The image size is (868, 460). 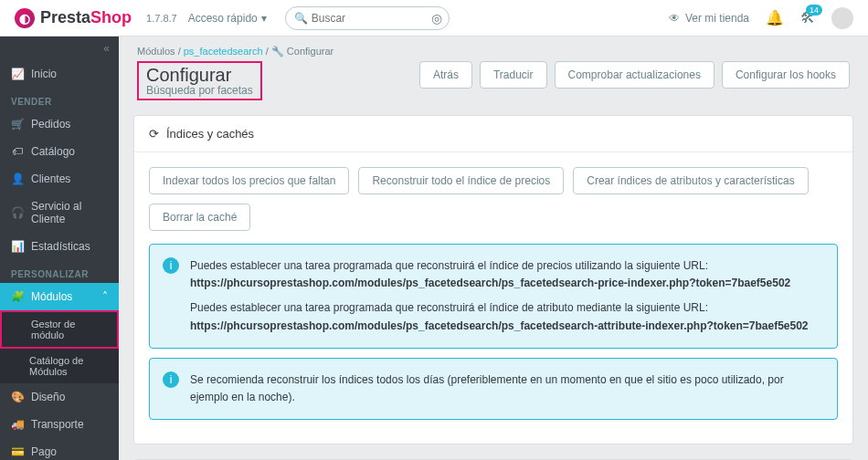 I want to click on create-indices-button: Crear índices de atributos y característ…, so click(x=691, y=181).